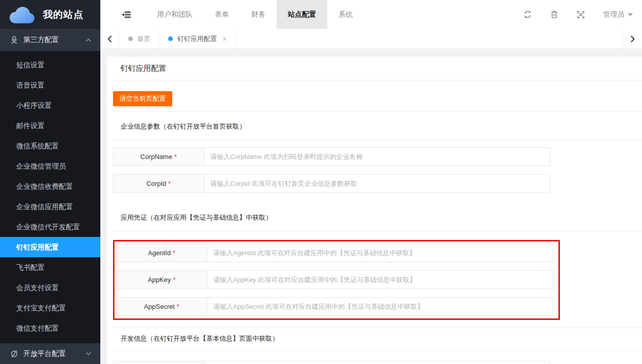 The width and height of the screenshot is (642, 364). Describe the element at coordinates (88, 353) in the screenshot. I see `chevron-down-icon` at that location.